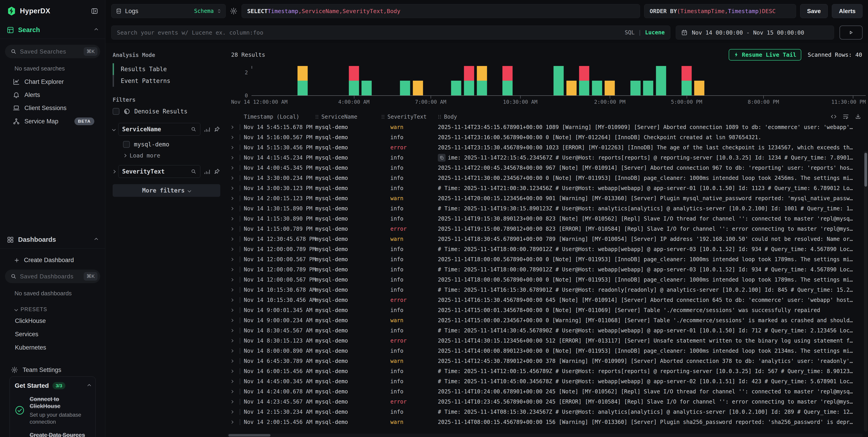 Image resolution: width=868 pixels, height=437 pixels. I want to click on saved-searches-input: ⌘K, so click(53, 52).